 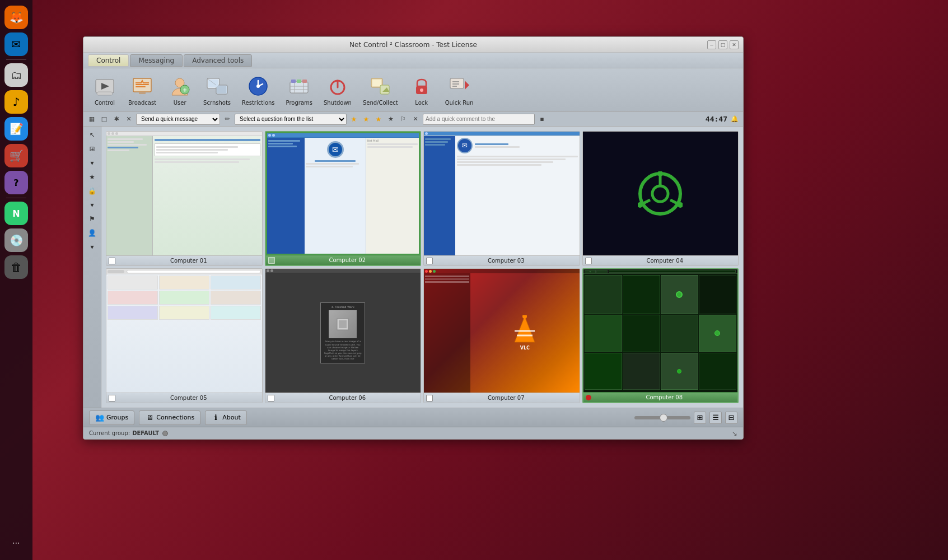 What do you see at coordinates (589, 398) in the screenshot?
I see `computer-08-red-dot` at bounding box center [589, 398].